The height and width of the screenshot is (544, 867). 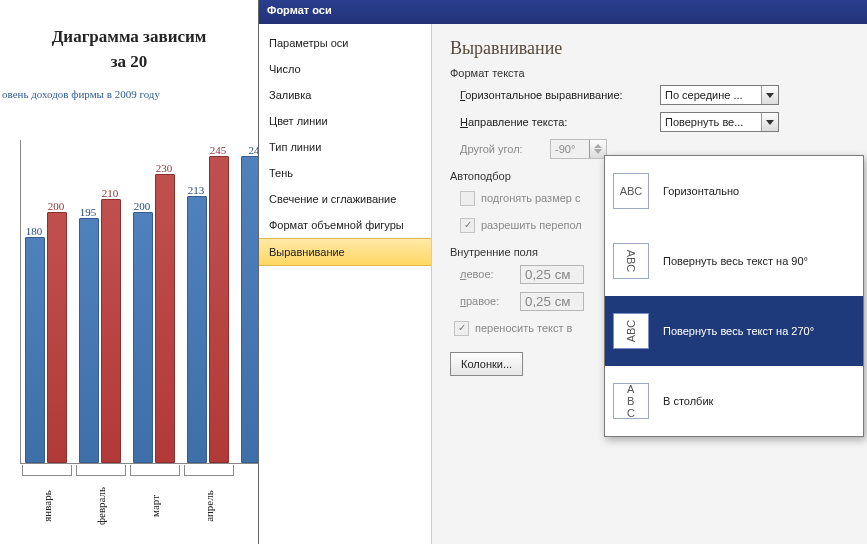 I want to click on direction-option-3: A B CВ столбик, so click(x=734, y=401).